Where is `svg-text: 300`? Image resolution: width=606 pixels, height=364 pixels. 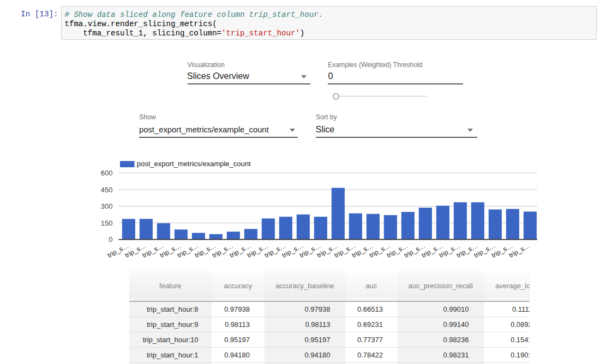 svg-text: 300 is located at coordinates (107, 206).